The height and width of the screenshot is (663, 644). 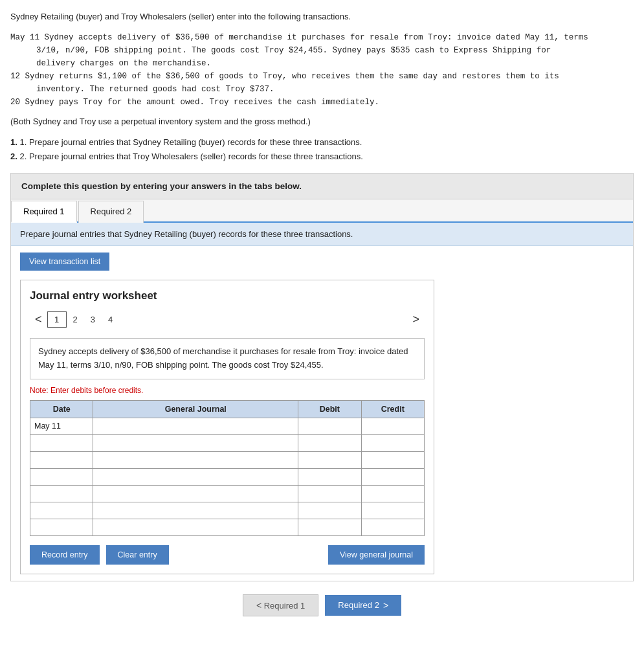 What do you see at coordinates (322, 605) in the screenshot?
I see `bottom-nav: < Required 1 Required 2 >` at bounding box center [322, 605].